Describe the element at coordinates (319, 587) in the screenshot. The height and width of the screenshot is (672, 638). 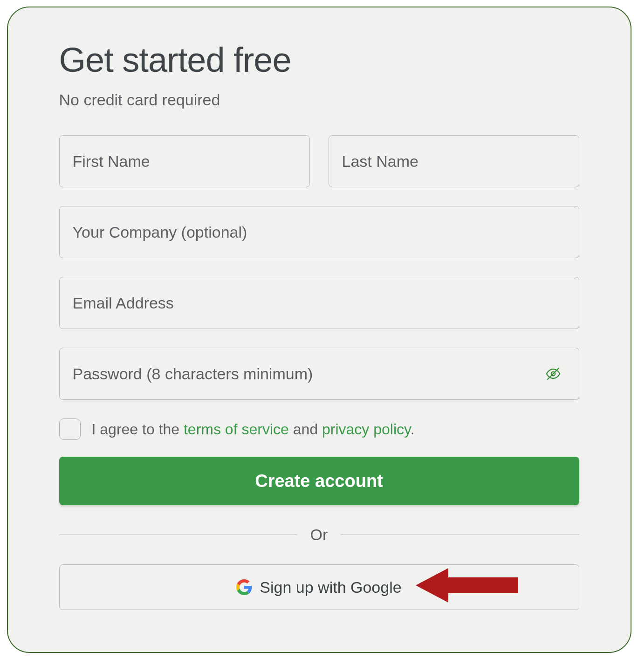
I see `sign-up-with-google-button: Sign up with Google` at that location.